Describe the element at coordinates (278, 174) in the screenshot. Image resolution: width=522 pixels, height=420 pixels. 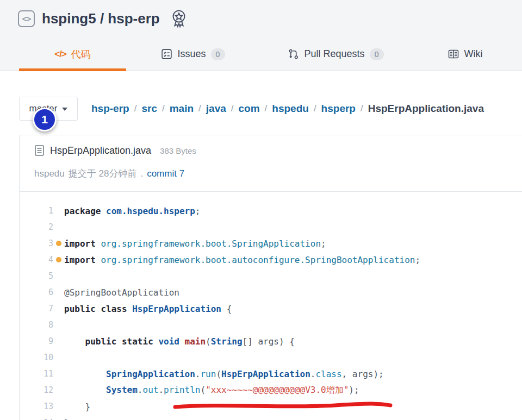
I see `file-commit-row: hspedu 提交于 28分钟前 . commit 7` at that location.